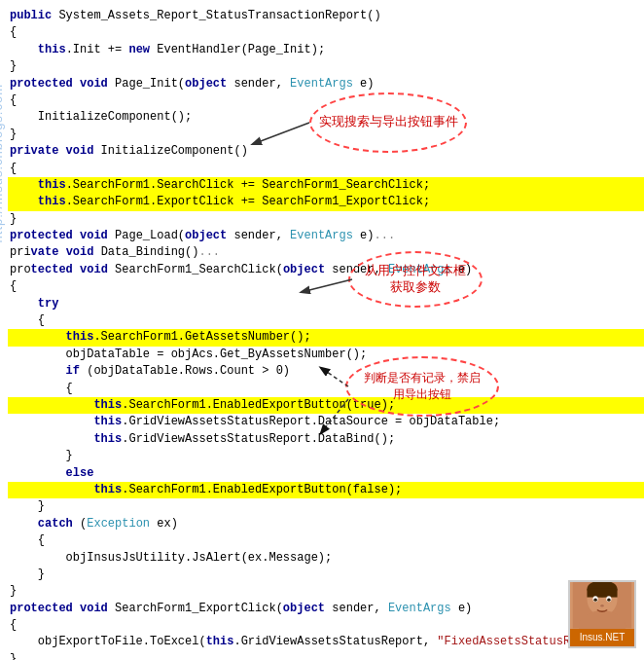 This screenshot has height=660, width=644. I want to click on code-line-26: this.GridViewAssetsStatusReport.DataBind…, so click(326, 440).